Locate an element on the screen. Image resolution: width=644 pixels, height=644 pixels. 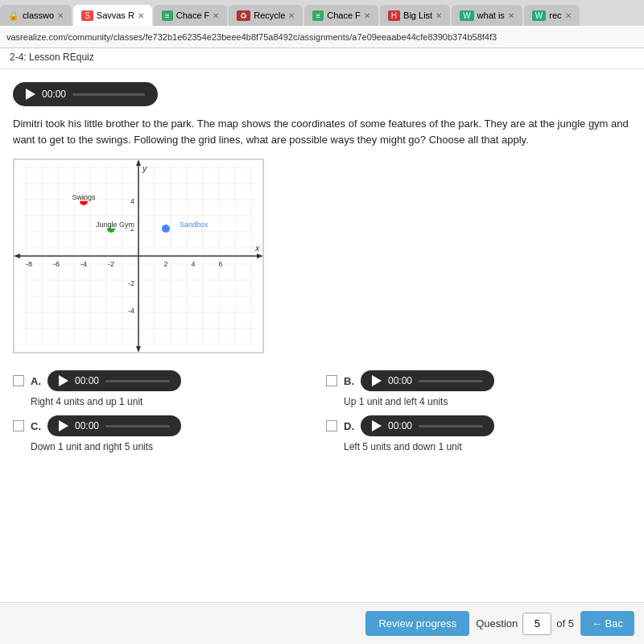
coordinate-grid: -8 -6 -4 -2 2 4 6 4 2 -2 -4 x y is located at coordinates (138, 256).